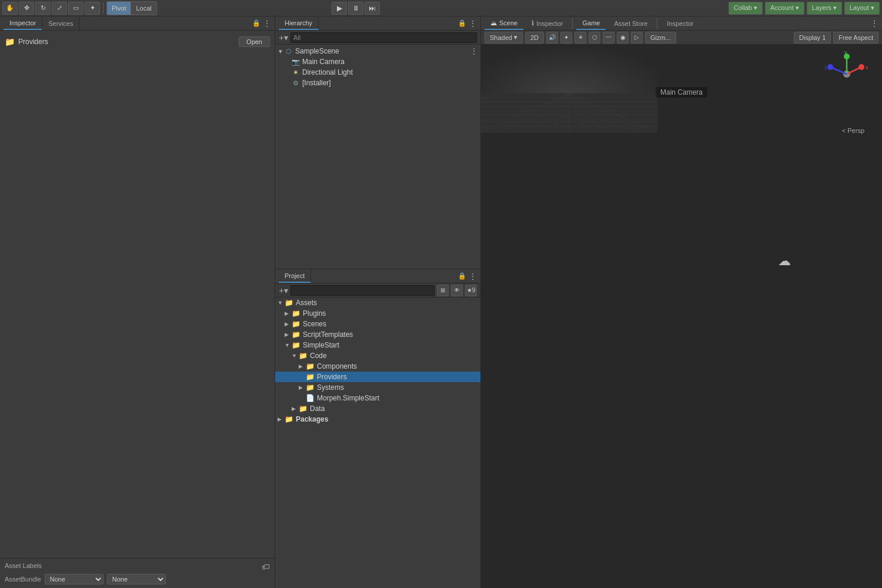  What do you see at coordinates (283, 290) in the screenshot?
I see `project-add-btn: +▾` at bounding box center [283, 290].